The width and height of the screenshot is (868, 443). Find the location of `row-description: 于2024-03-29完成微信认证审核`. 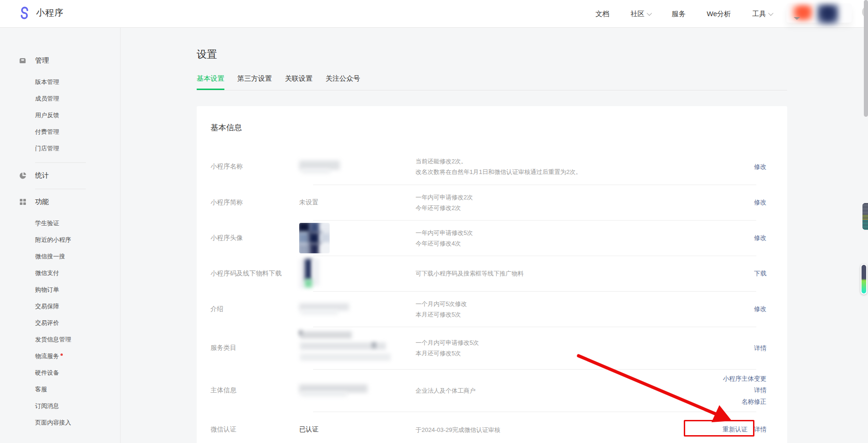

row-description: 于2024-03-29完成微信认证审核 is located at coordinates (569, 430).